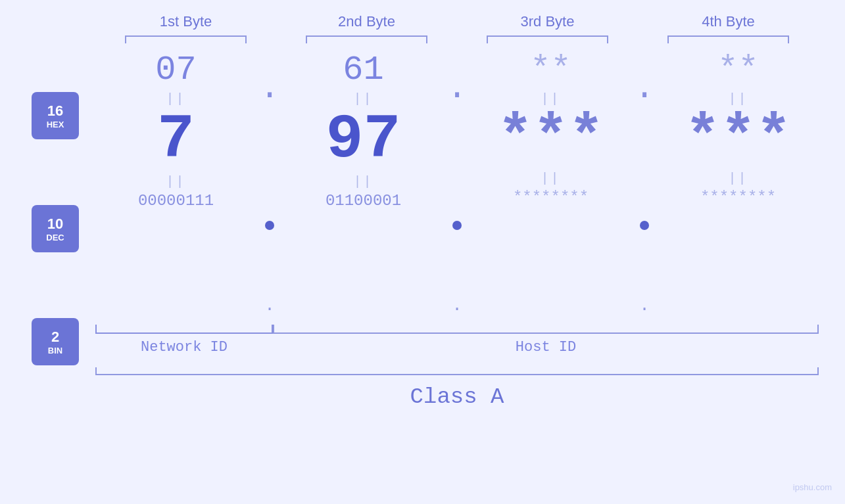 The image size is (845, 504). What do you see at coordinates (55, 342) in the screenshot?
I see `bin-badge: 2 BIN` at bounding box center [55, 342].